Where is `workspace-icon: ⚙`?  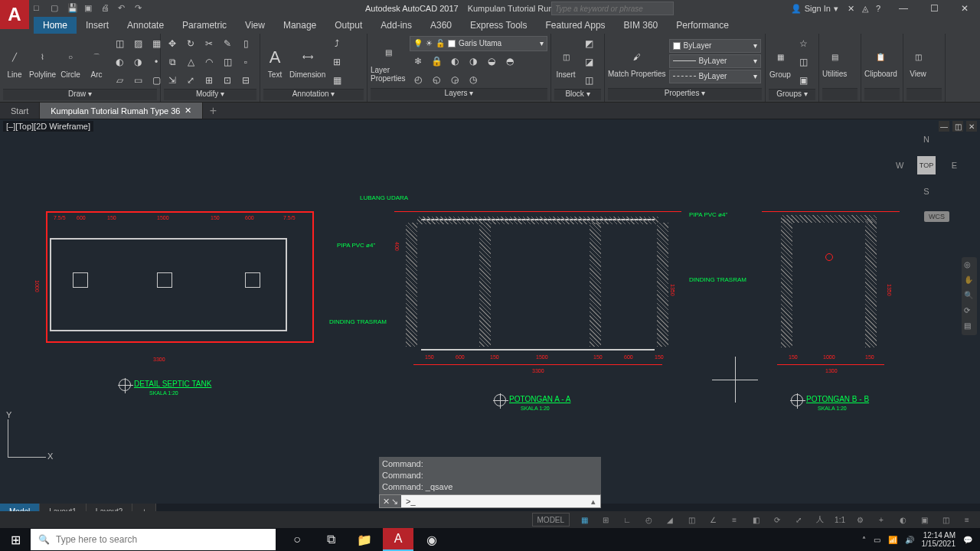
workspace-icon: ⚙ is located at coordinates (860, 520).